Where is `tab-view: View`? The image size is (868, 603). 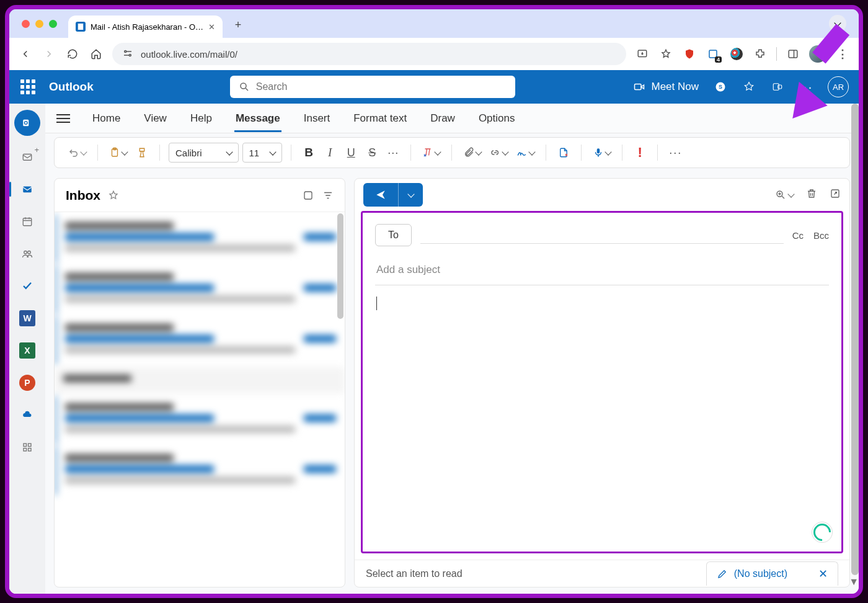 tab-view: View is located at coordinates (155, 118).